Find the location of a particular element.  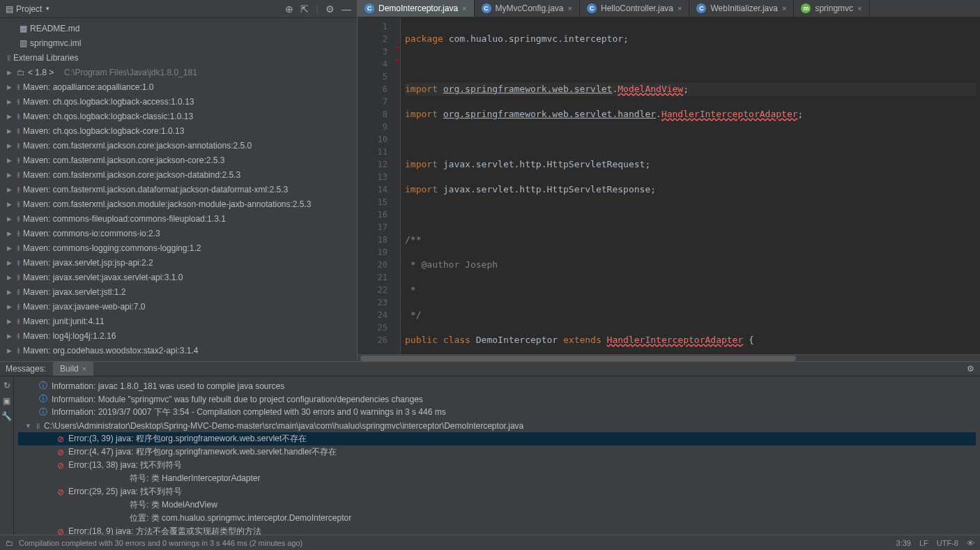

library-entry: ▶⫵Maven: ch.qos.logback:logback-core:1.0… is located at coordinates (178, 131).